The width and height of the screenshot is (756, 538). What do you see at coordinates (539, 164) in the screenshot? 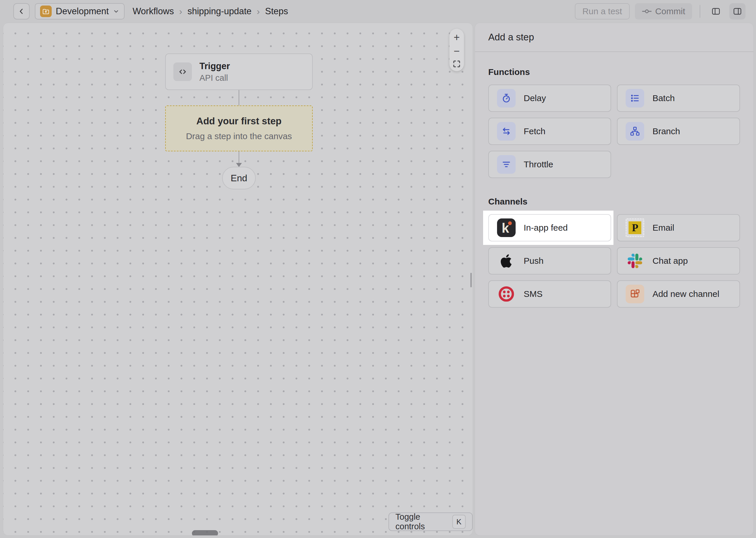
I see `step-card-label: Throttle` at bounding box center [539, 164].